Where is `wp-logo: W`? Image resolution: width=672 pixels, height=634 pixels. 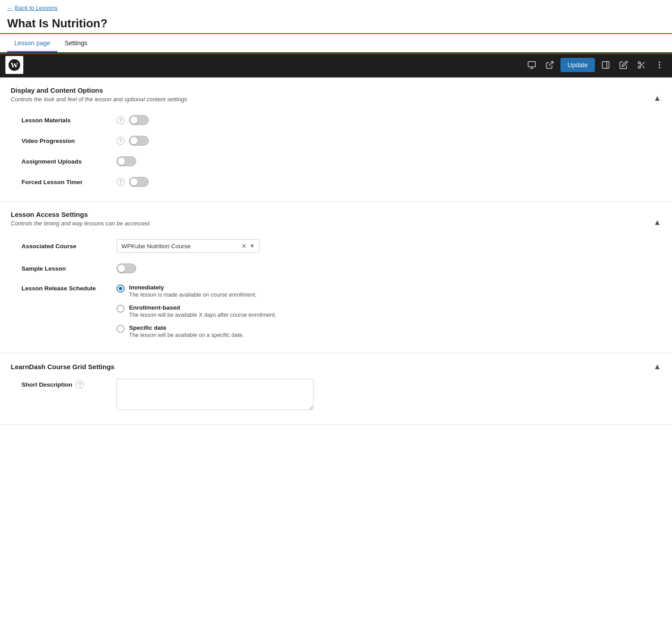 wp-logo: W is located at coordinates (14, 65).